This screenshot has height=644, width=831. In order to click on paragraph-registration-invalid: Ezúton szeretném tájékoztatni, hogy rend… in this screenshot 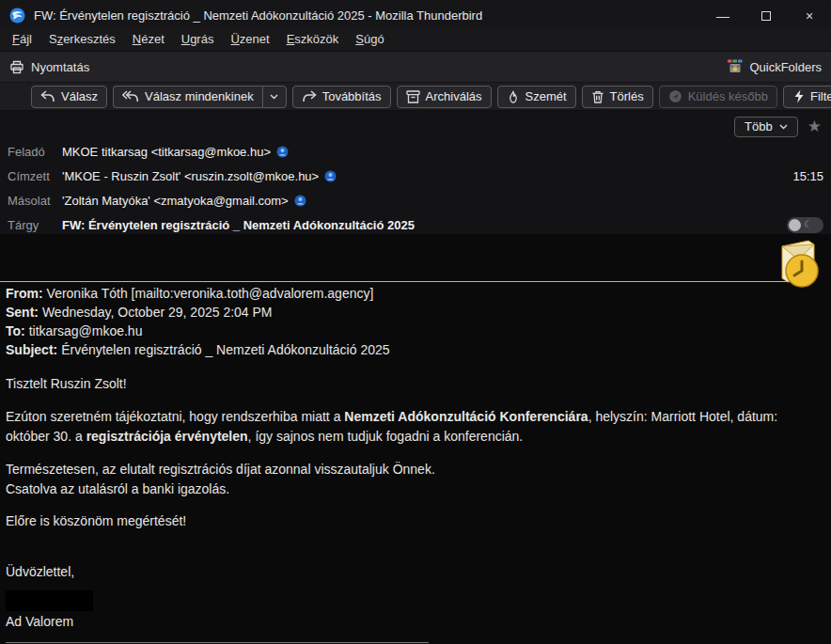, I will do `click(415, 427)`.